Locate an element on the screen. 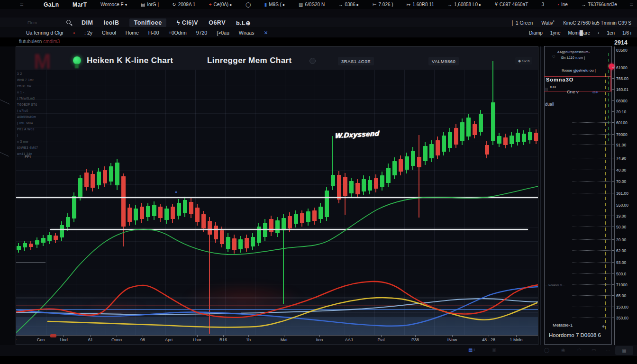 The width and height of the screenshot is (637, 364). chart-settings-pill: ◆ Sv b is located at coordinates (524, 61).